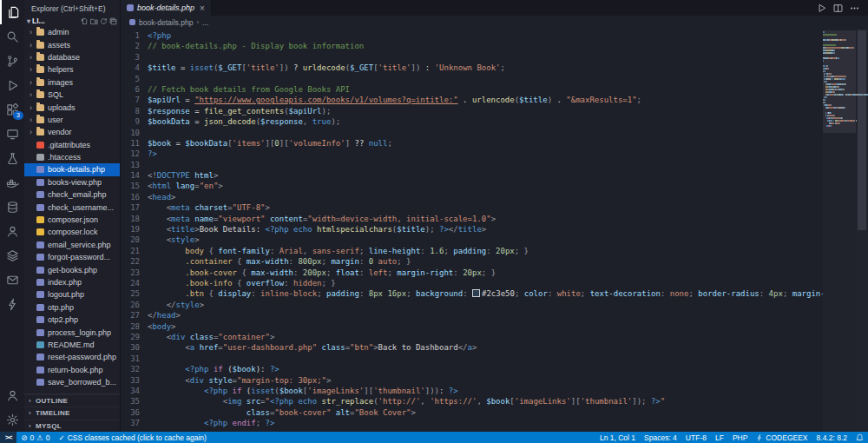 Image resolution: width=868 pixels, height=443 pixels. Describe the element at coordinates (839, 231) in the screenshot. I see `minimap` at that location.